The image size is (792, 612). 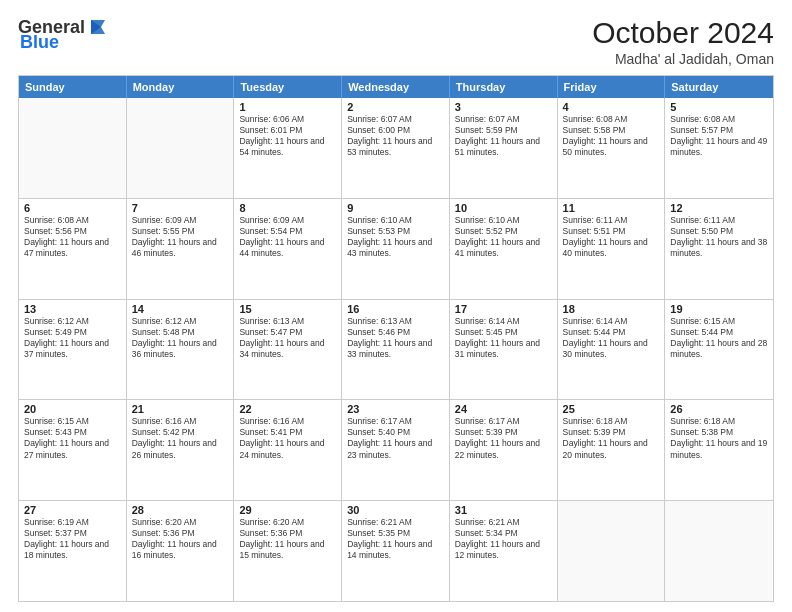 What do you see at coordinates (683, 42) in the screenshot?
I see `title-block: October 2024 Madha' al Jadidah, Oman` at bounding box center [683, 42].